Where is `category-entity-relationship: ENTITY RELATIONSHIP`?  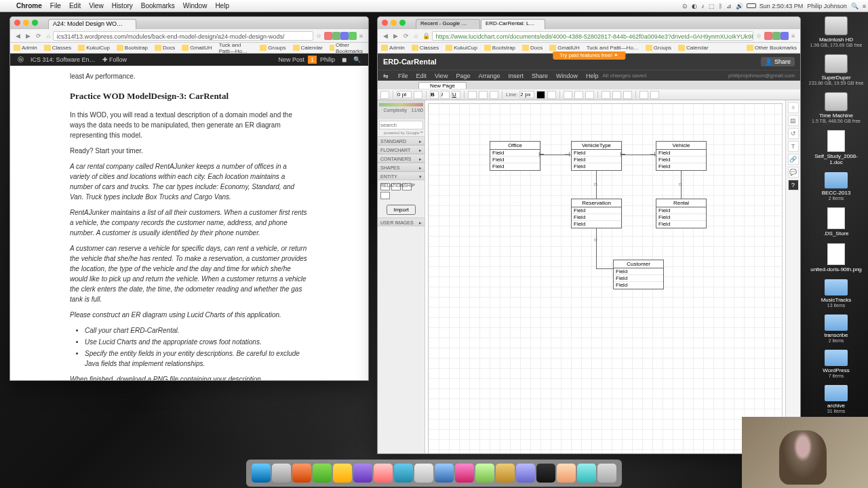 category-entity-relationship: ENTITY RELATIONSHIP is located at coordinates (401, 176).